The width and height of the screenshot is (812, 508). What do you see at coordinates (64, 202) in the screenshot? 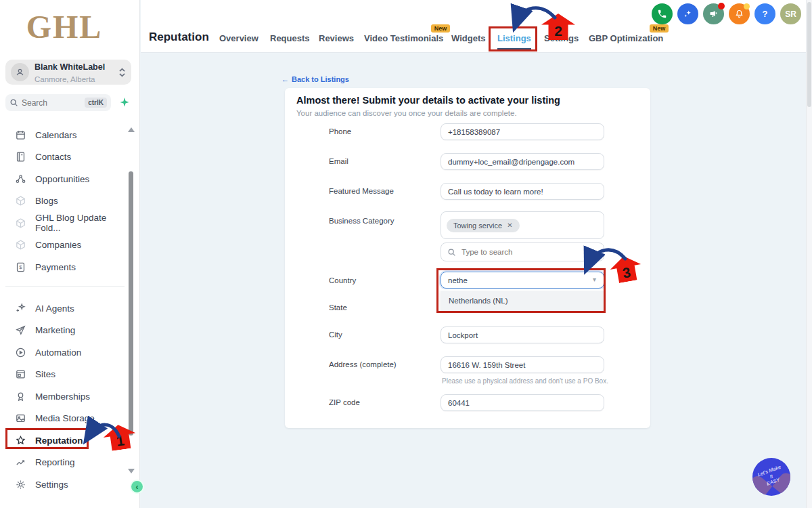
I see `sidebar-item-blogs: Blogs` at bounding box center [64, 202].